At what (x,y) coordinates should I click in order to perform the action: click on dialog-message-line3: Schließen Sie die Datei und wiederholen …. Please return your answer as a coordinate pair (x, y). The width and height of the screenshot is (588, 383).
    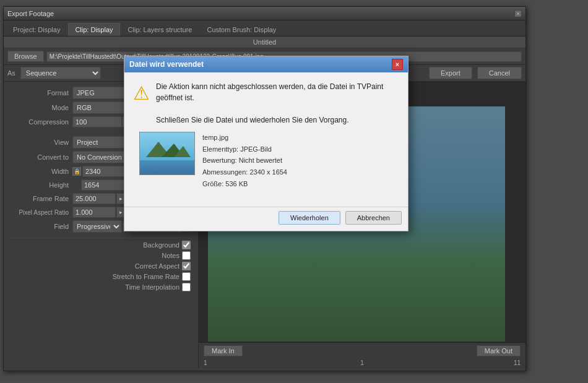
    Looking at the image, I should click on (253, 120).